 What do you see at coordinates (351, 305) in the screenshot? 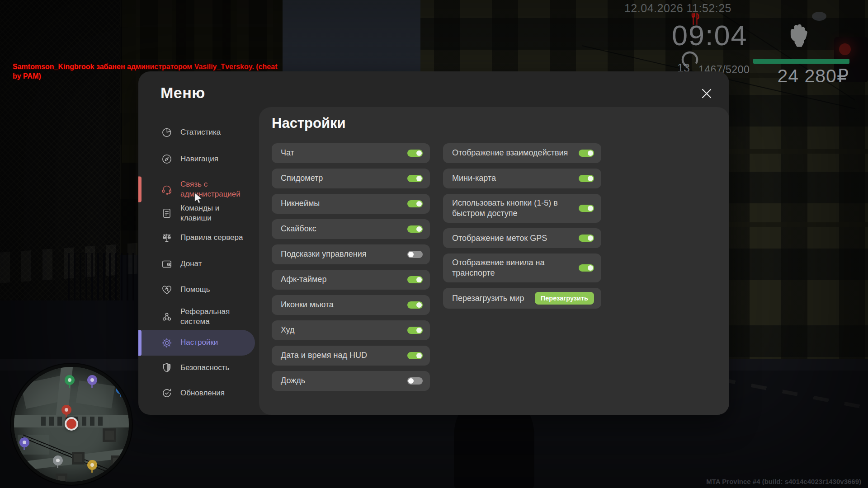
I see `setting-row-mute-icons: Иконки мьюта` at bounding box center [351, 305].